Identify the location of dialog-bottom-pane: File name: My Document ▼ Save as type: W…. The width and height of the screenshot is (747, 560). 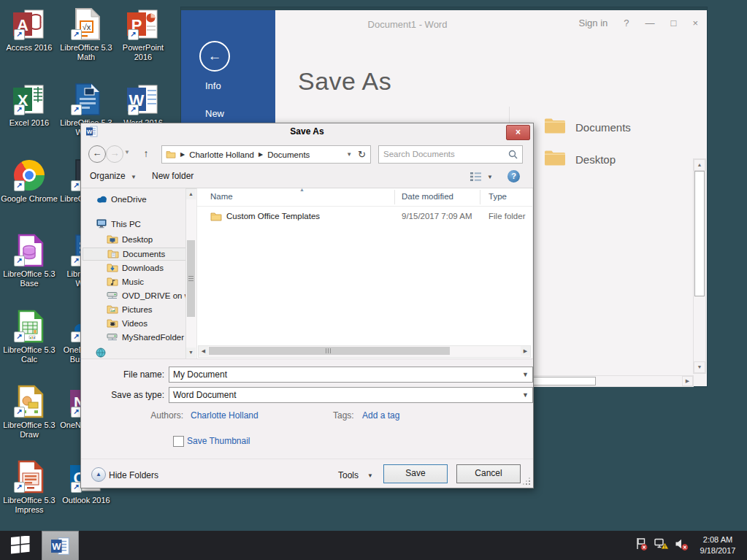
(307, 423).